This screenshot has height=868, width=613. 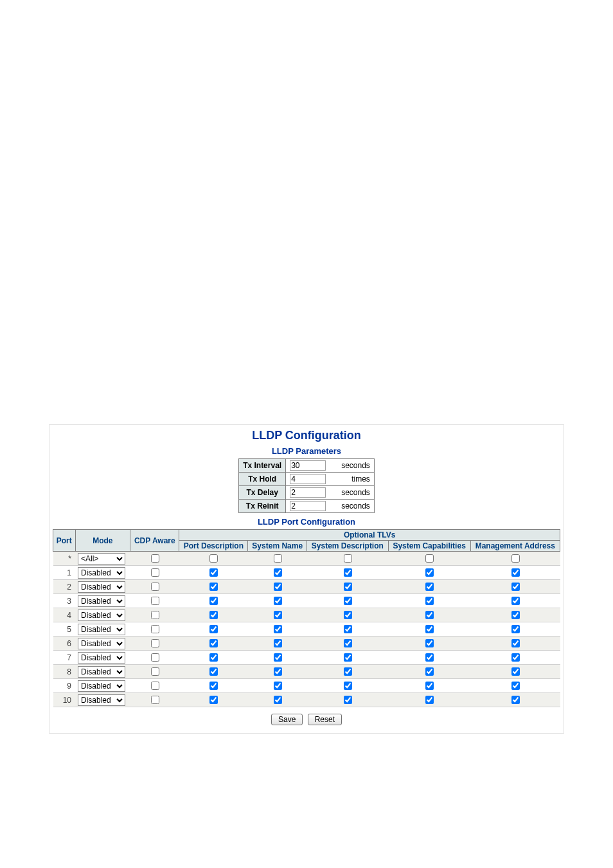 I want to click on button-row: Save Reset, so click(x=306, y=719).